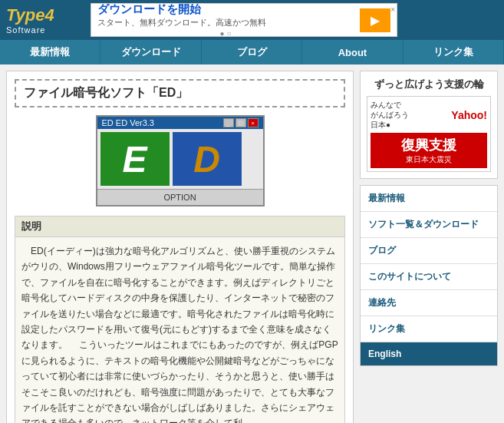 Image resolution: width=504 pixels, height=423 pixels. Describe the element at coordinates (229, 123) in the screenshot. I see `ed-minimize-button: _` at that location.